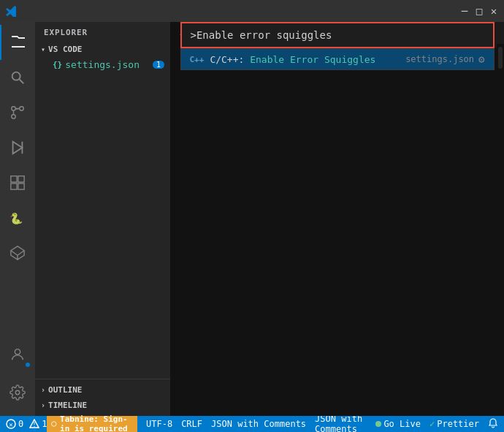  What do you see at coordinates (102, 405) in the screenshot?
I see `sidebar-section-timeline: › TIMELINE` at bounding box center [102, 405].